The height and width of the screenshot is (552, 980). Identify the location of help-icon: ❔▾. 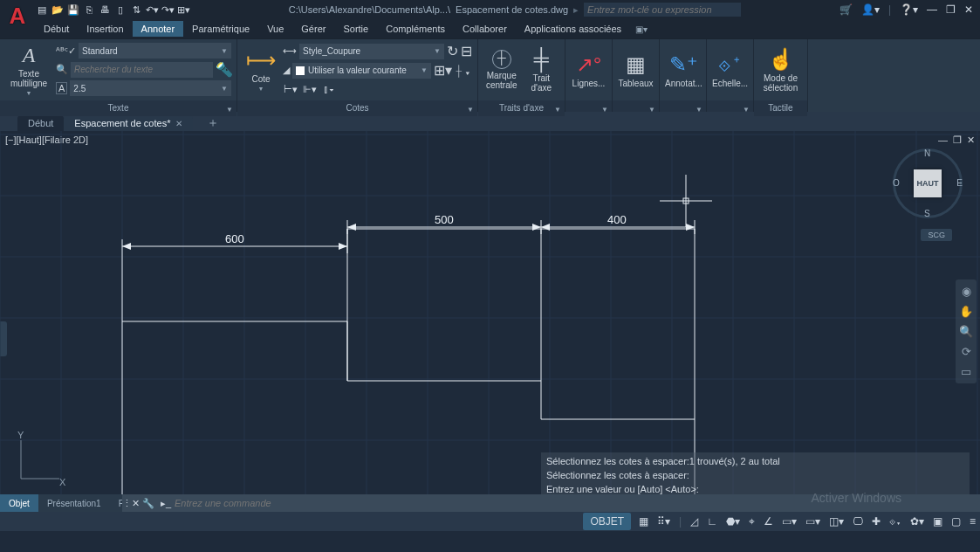
(909, 10).